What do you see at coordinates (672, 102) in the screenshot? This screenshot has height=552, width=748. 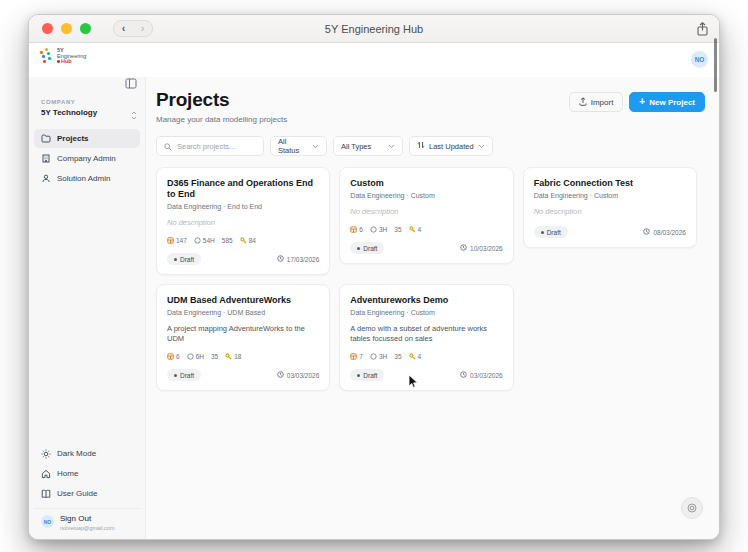 I see `new-project-label: New Project` at bounding box center [672, 102].